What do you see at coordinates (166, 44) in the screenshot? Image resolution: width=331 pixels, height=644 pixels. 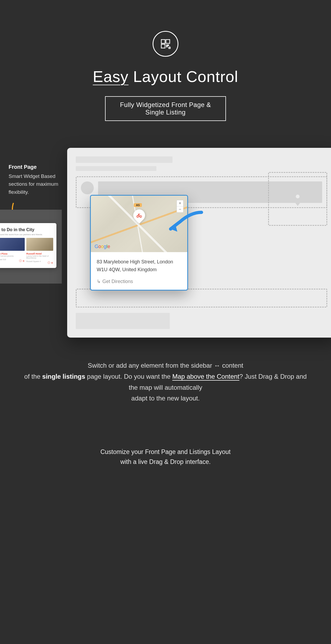 I see `layout-hero-icon` at bounding box center [166, 44].